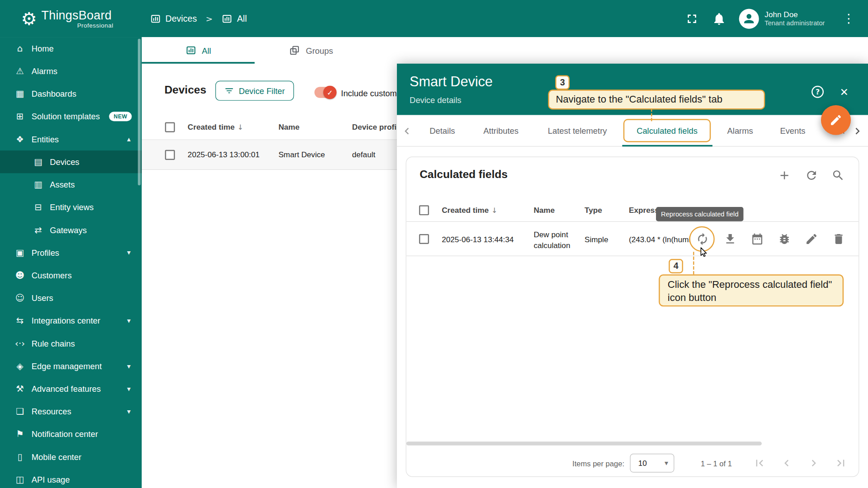 Image resolution: width=868 pixels, height=488 pixels. I want to click on sidebar-label: API usage, so click(51, 480).